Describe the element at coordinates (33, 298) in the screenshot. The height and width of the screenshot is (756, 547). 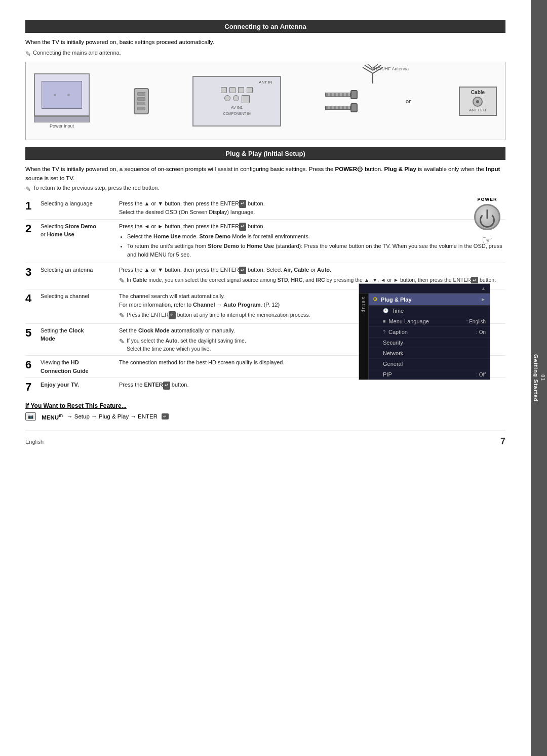
I see `step-4-num: 4` at that location.